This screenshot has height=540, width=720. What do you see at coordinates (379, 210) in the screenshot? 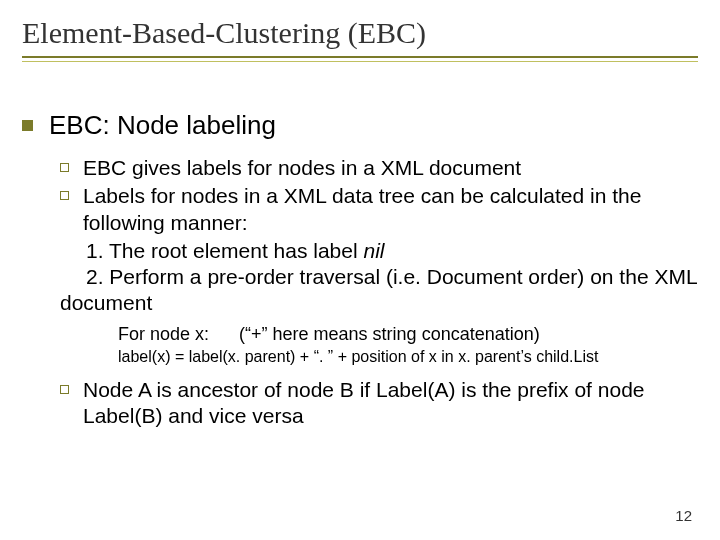
I see `bullet-level2: Labels for nodes in a XML data tree can …` at bounding box center [379, 210].